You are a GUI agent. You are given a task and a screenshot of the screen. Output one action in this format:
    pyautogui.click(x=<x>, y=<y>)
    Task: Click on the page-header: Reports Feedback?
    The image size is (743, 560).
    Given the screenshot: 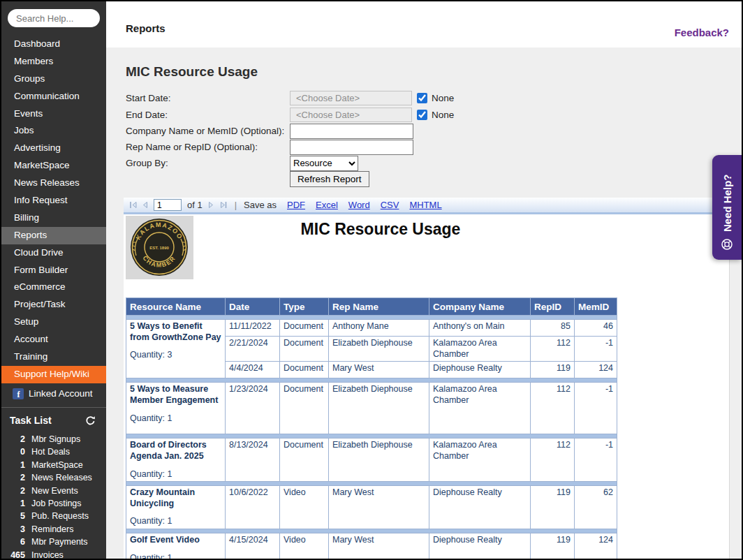 What is the action you would take?
    pyautogui.click(x=425, y=24)
    